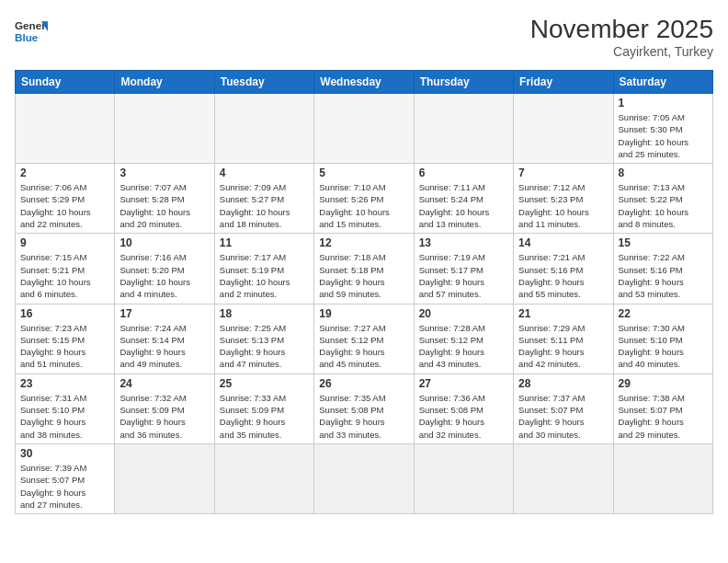 This screenshot has width=728, height=563. I want to click on month-title: November 2025, so click(621, 29).